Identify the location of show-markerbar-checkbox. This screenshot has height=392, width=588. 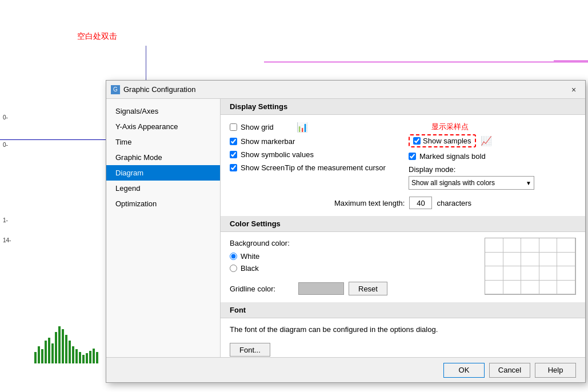
(233, 142).